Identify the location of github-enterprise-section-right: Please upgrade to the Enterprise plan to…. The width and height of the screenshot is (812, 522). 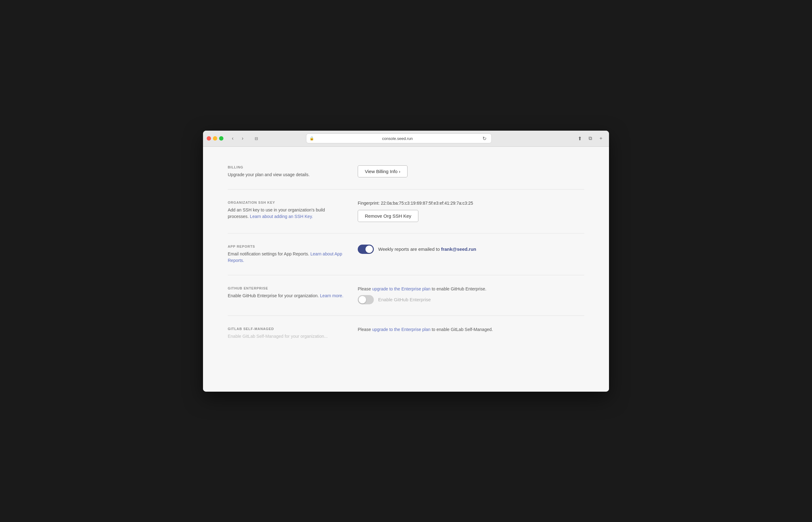
(471, 296).